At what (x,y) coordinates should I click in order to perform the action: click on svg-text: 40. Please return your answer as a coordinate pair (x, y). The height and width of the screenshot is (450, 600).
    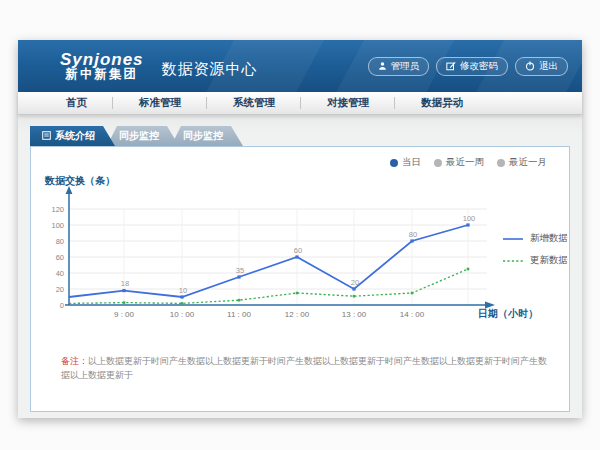
    Looking at the image, I should click on (60, 274).